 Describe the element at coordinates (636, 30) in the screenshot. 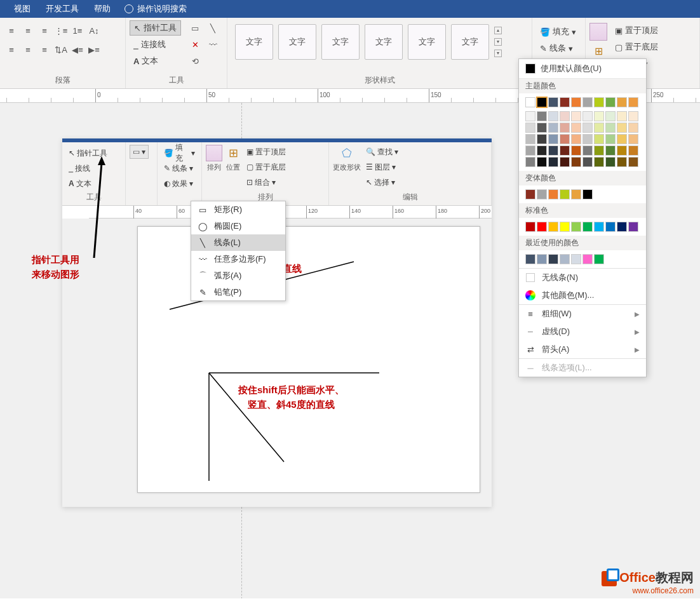

I see `bring-to-front-button: ▣置于顶层` at that location.